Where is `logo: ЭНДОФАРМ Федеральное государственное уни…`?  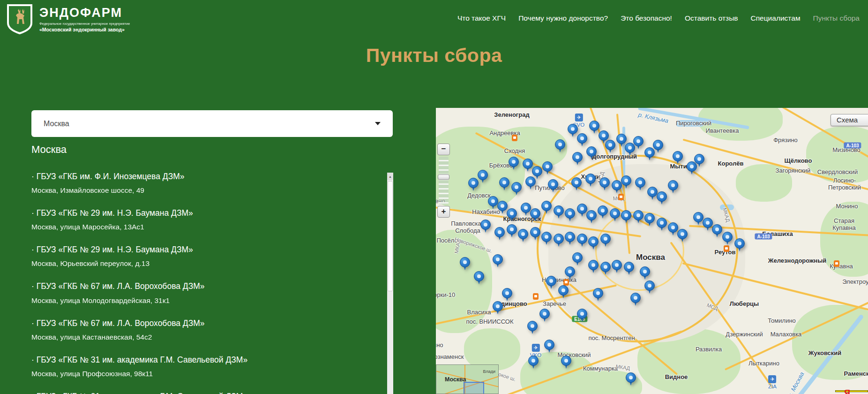 logo: ЭНДОФАРМ Федеральное государственное уни… is located at coordinates (68, 19).